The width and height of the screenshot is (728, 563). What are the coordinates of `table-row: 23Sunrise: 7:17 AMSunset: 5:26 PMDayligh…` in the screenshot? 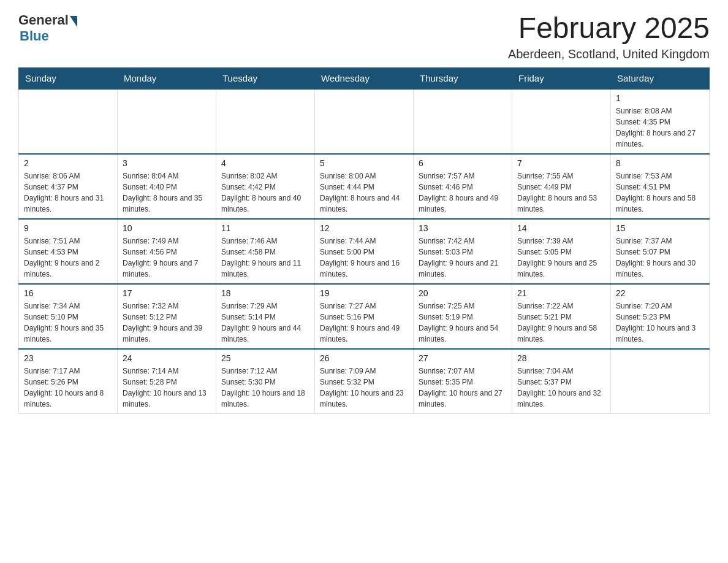 It's located at (69, 381).